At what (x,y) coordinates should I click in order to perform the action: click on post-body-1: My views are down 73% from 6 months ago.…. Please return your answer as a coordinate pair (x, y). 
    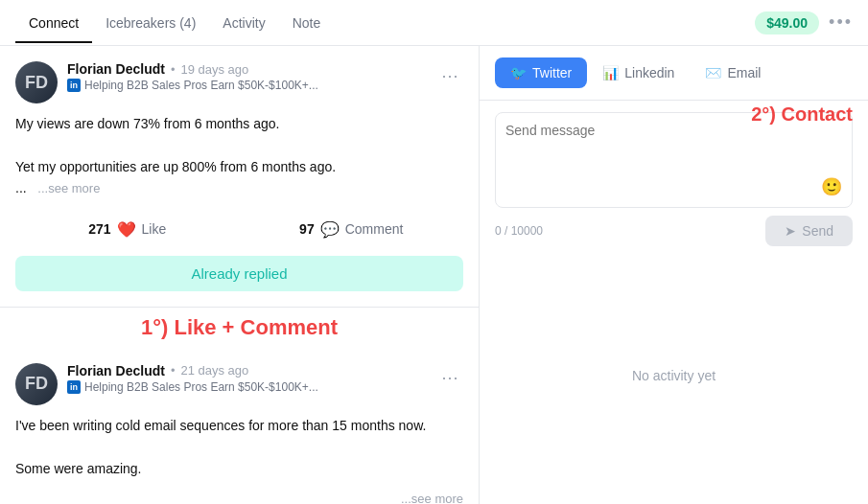
    Looking at the image, I should click on (240, 156).